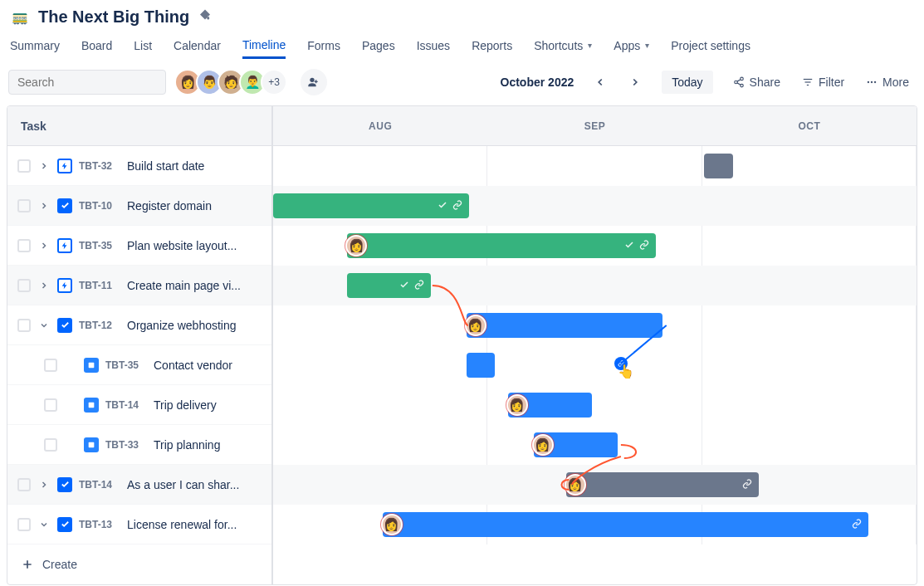 This screenshot has width=924, height=586. What do you see at coordinates (887, 82) in the screenshot?
I see `more-button: More` at bounding box center [887, 82].